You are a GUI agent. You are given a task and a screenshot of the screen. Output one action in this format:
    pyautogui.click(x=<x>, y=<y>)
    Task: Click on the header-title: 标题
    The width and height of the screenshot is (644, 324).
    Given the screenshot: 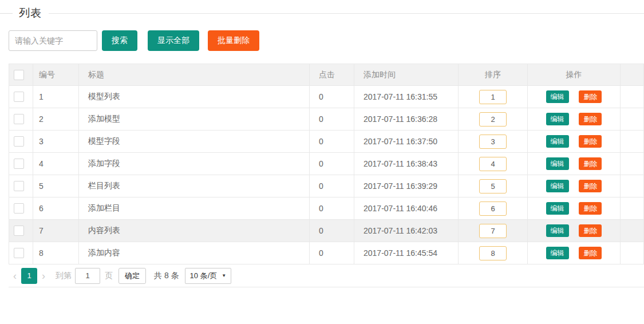 What is the action you would take?
    pyautogui.click(x=195, y=75)
    